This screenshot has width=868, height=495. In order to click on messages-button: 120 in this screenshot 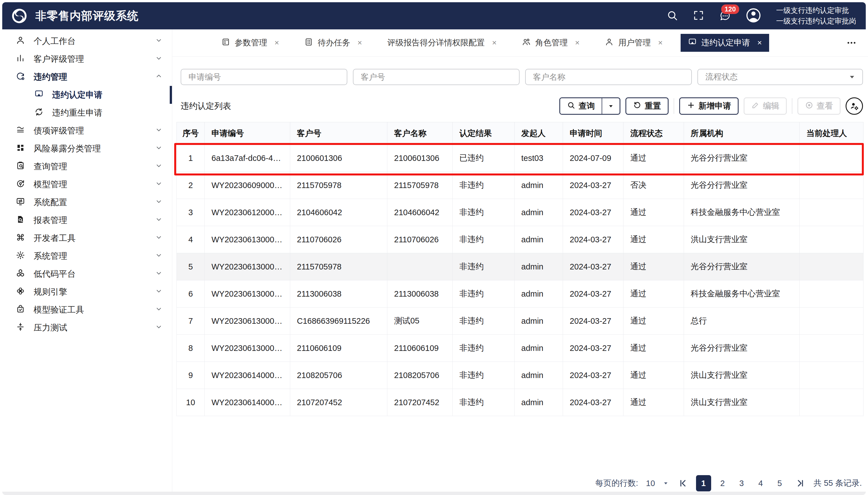, I will do `click(725, 16)`.